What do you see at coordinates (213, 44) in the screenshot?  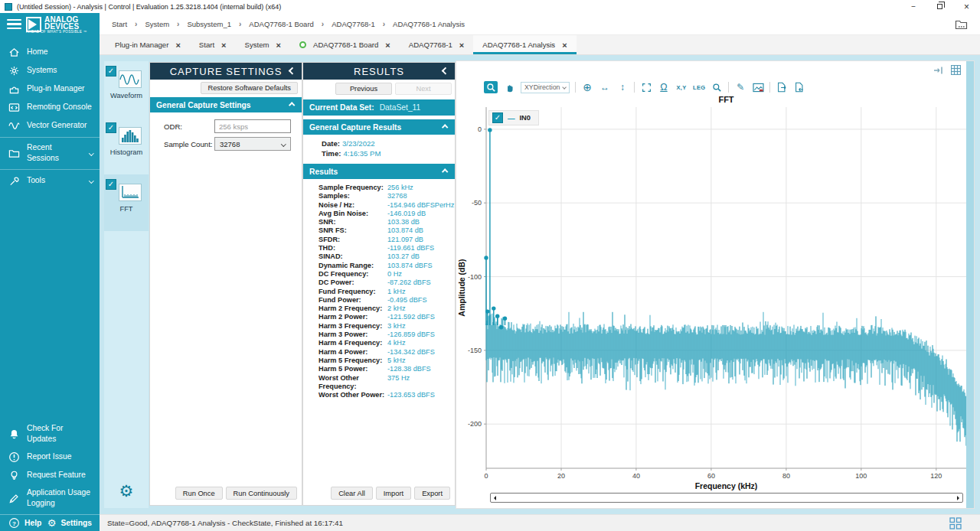 I see `tab-start: Start×` at bounding box center [213, 44].